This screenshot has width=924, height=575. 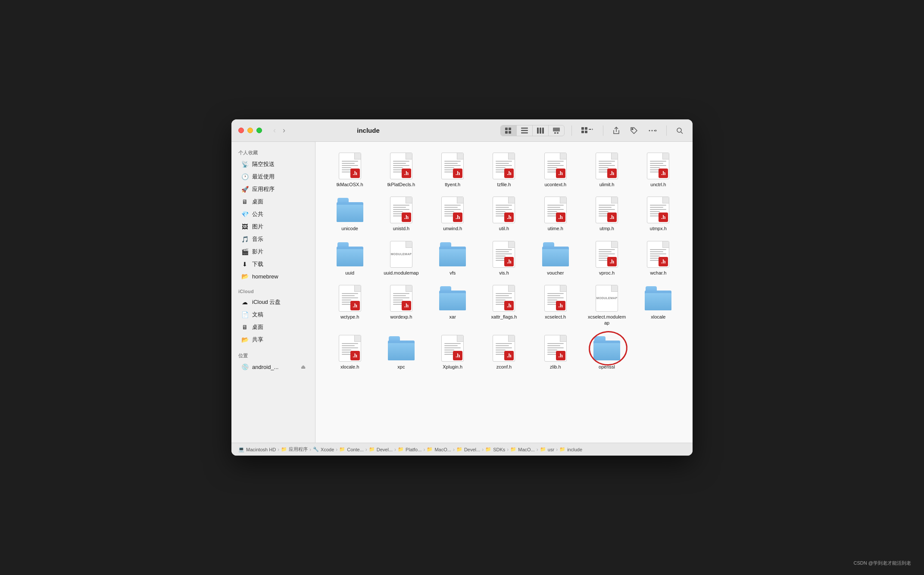 I want to click on location-header: 位置, so click(x=273, y=355).